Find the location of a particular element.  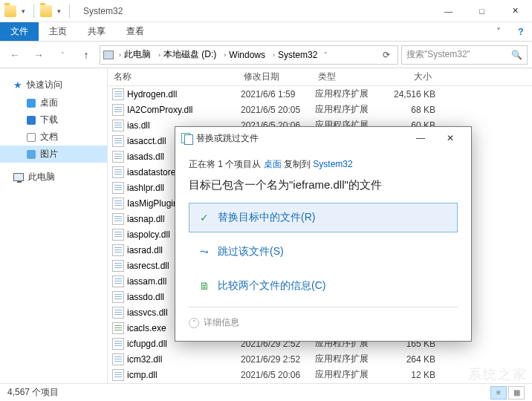

search-input: 搜索"System32" 🔍 is located at coordinates (464, 55).